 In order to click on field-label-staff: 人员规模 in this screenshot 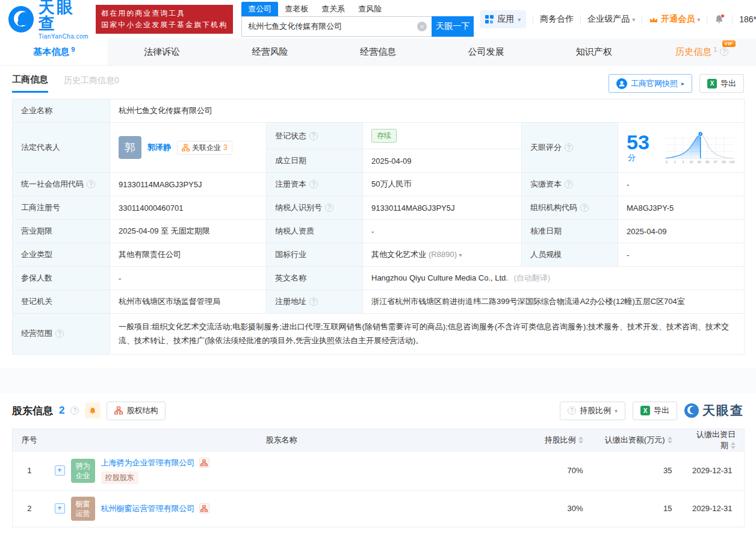, I will do `click(570, 255)`.